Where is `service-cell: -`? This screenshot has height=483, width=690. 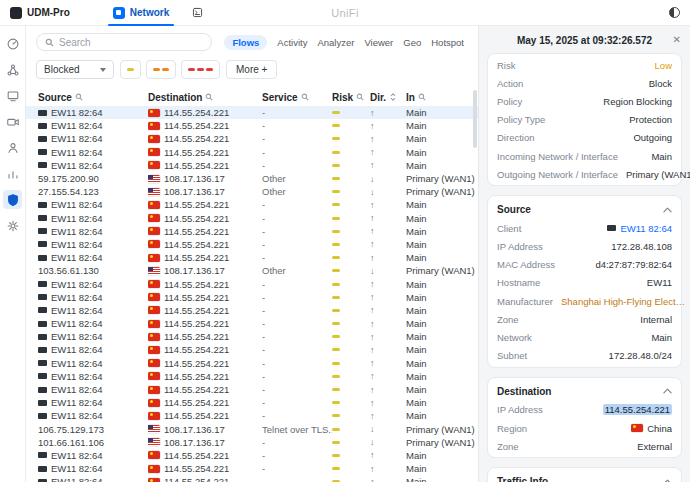
service-cell: - is located at coordinates (297, 218).